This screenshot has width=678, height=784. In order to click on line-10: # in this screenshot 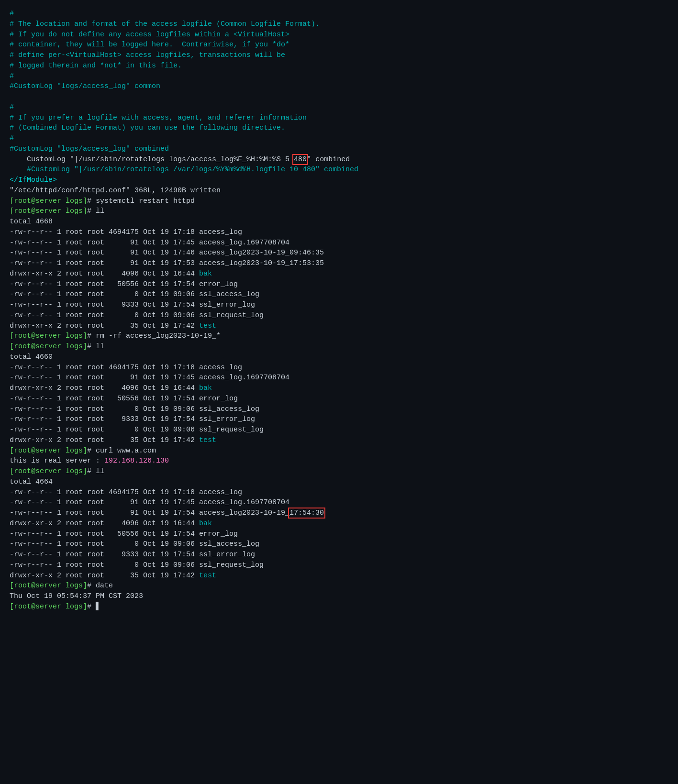, I will do `click(339, 108)`.